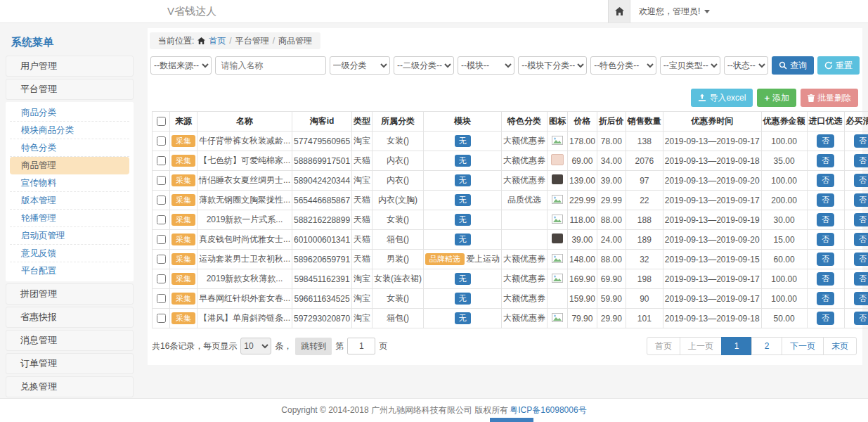 This screenshot has width=868, height=422. What do you see at coordinates (70, 271) in the screenshot?
I see `sidebar-sub-item: 平台配置` at bounding box center [70, 271].